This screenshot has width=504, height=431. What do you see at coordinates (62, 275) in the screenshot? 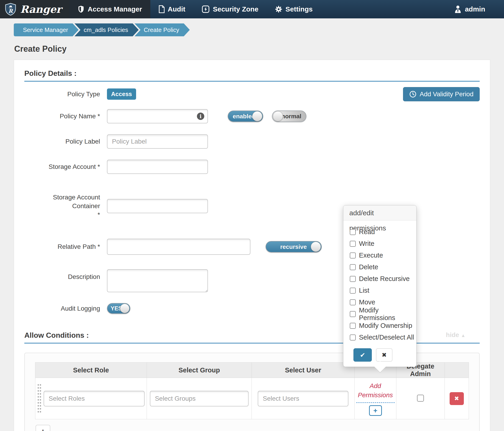
I see `description-label: Description` at bounding box center [62, 275].